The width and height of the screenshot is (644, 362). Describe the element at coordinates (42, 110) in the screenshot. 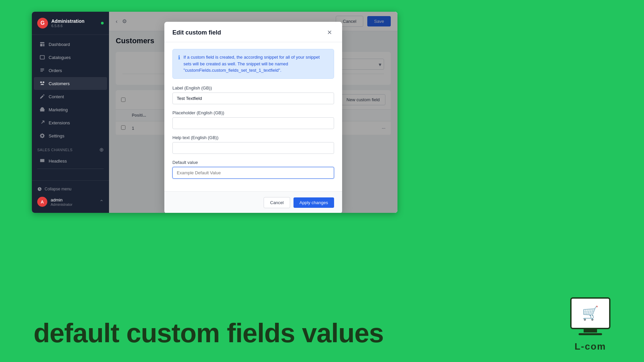

I see `marketing-icon` at that location.